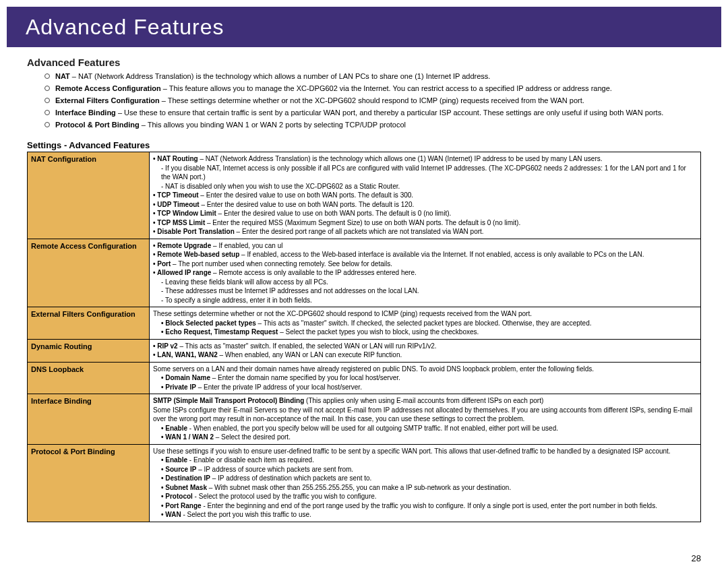 This screenshot has width=728, height=562. Describe the element at coordinates (89, 323) in the screenshot. I see `row-label: External Filters Configuration` at that location.